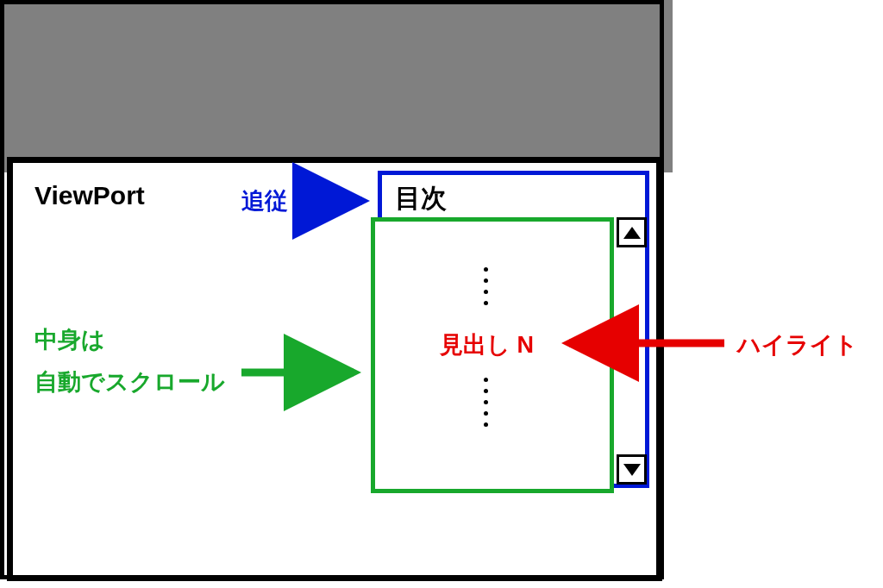 This screenshot has width=883, height=588. What do you see at coordinates (90, 196) in the screenshot?
I see `viewport-label: ViewPort` at bounding box center [90, 196].